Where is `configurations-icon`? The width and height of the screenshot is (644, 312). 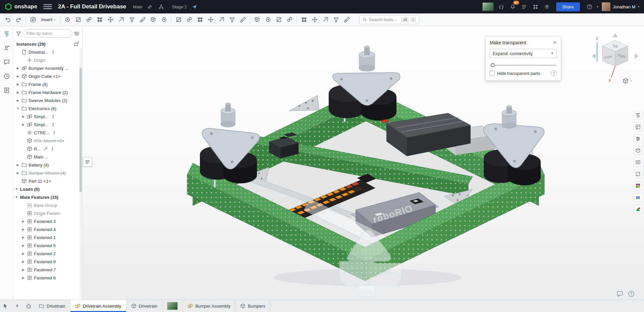
configurations-icon is located at coordinates (7, 48).